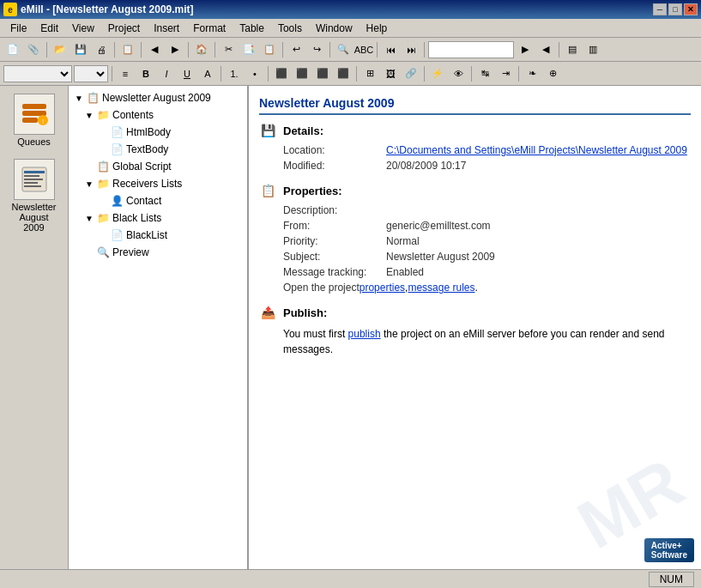 The image size is (701, 588). I want to click on menu-table: Table, so click(252, 28).